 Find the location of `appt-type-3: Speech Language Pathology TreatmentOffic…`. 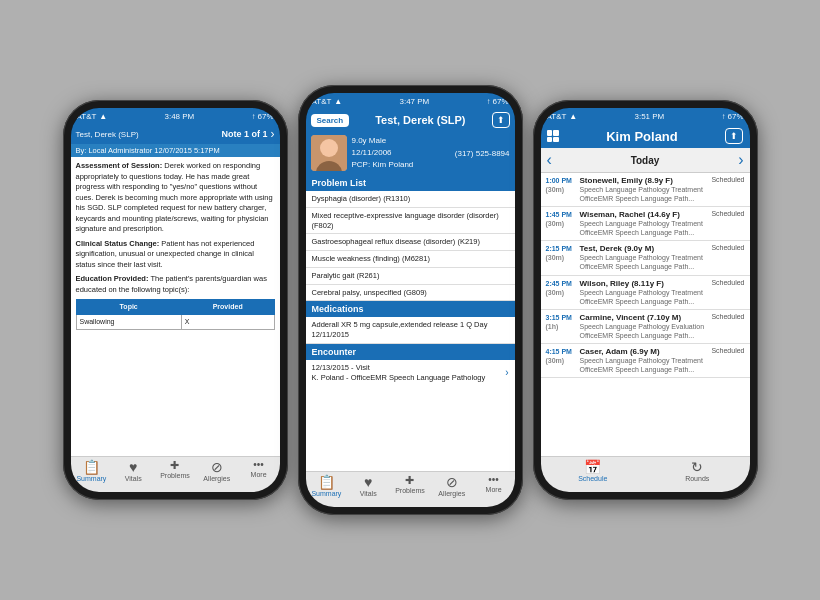

appt-type-3: Speech Language Pathology TreatmentOffic… is located at coordinates (644, 262).